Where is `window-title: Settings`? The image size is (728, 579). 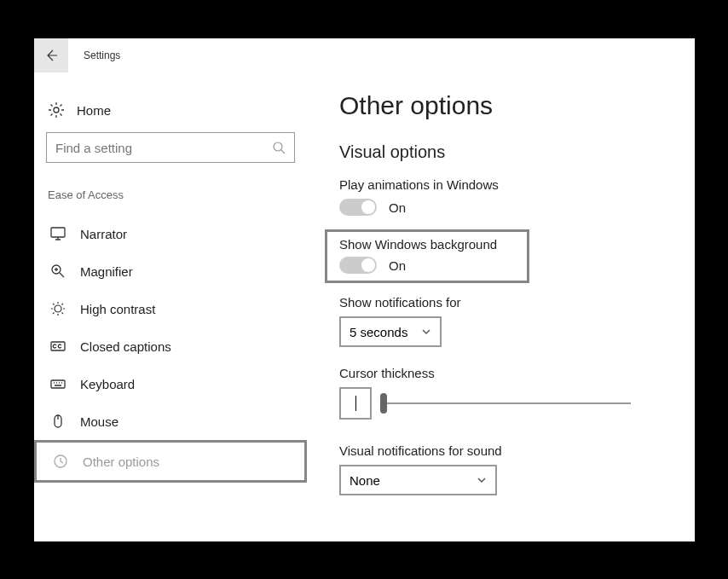 window-title: Settings is located at coordinates (102, 55).